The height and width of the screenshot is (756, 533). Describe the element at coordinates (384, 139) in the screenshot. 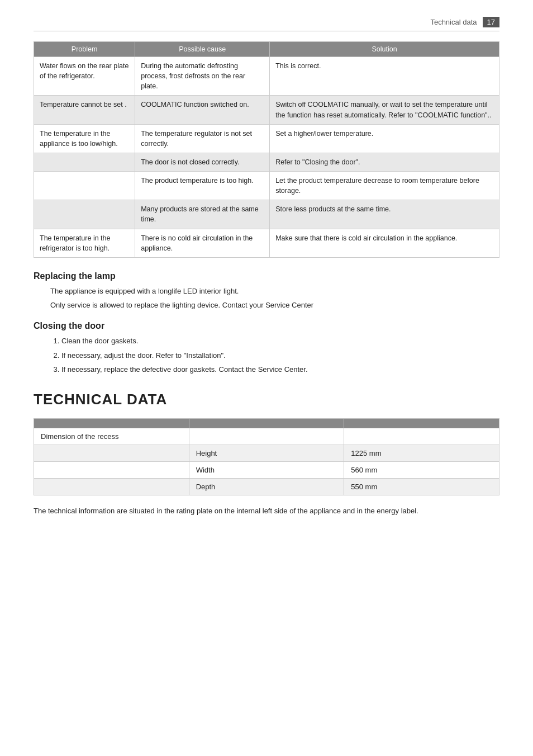

I see `trouble-cell-solution: Set a higher/lower temperature.` at that location.